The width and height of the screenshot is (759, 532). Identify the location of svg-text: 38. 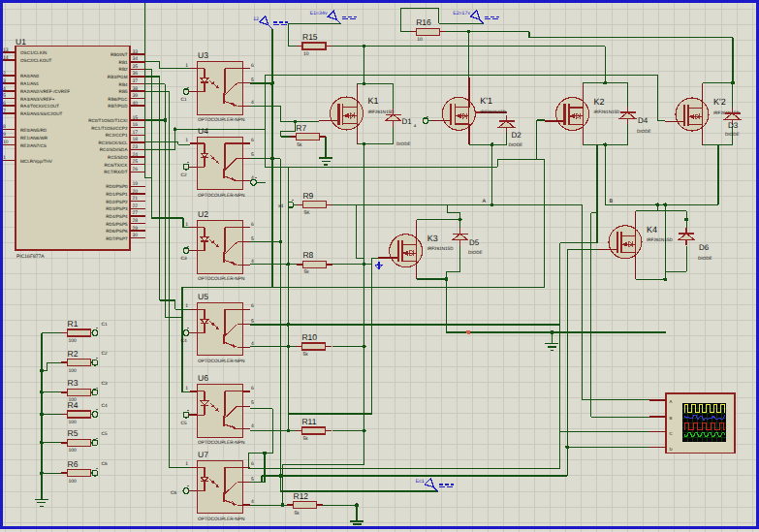
(136, 89).